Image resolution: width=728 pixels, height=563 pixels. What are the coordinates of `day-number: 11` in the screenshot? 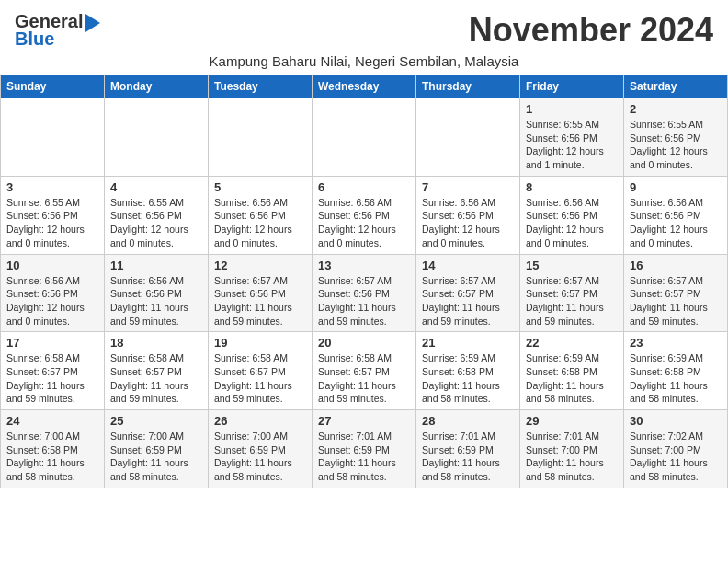 It's located at (156, 265).